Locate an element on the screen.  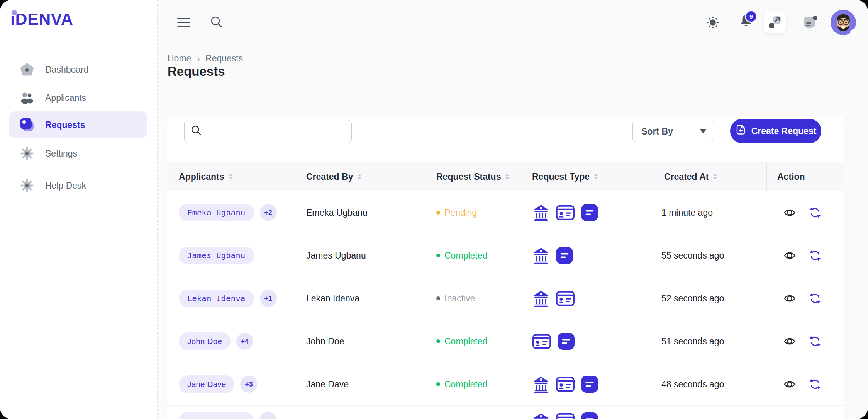
chevron-down-icon is located at coordinates (703, 131).